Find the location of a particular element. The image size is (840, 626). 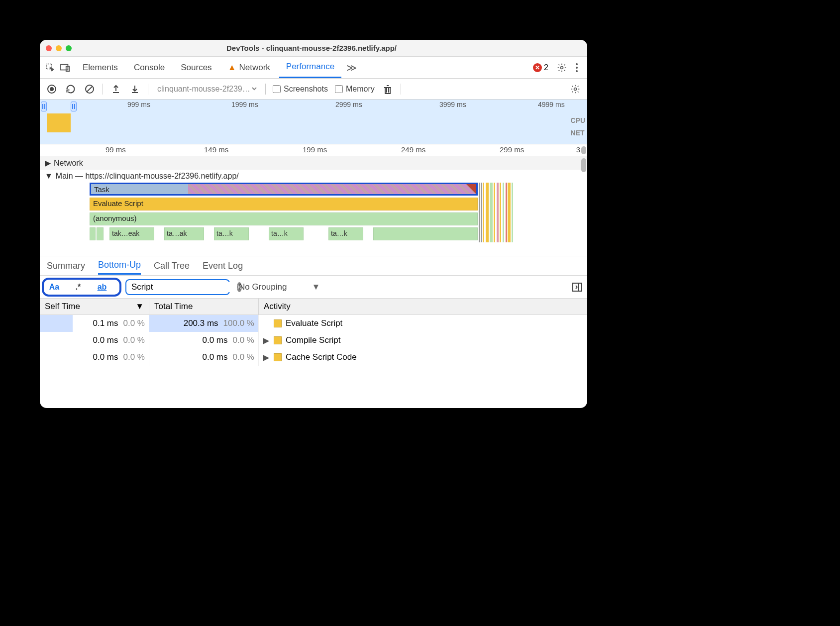

reload-record-button is located at coordinates (71, 89).